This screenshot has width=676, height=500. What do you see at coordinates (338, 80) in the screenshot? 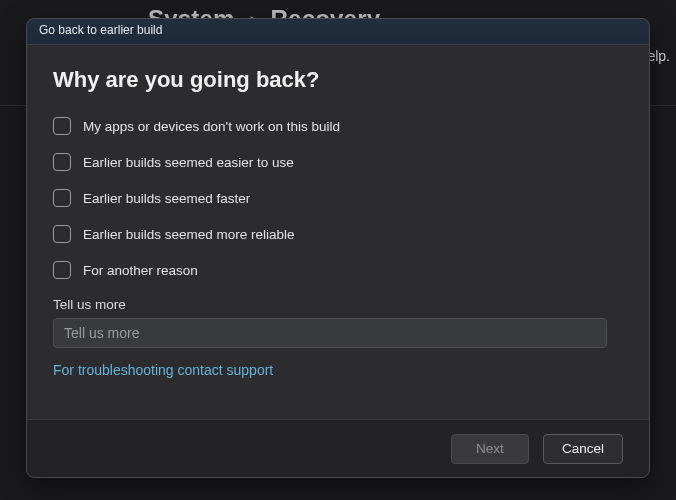
I see `dialog-heading: Why are you going back?` at bounding box center [338, 80].